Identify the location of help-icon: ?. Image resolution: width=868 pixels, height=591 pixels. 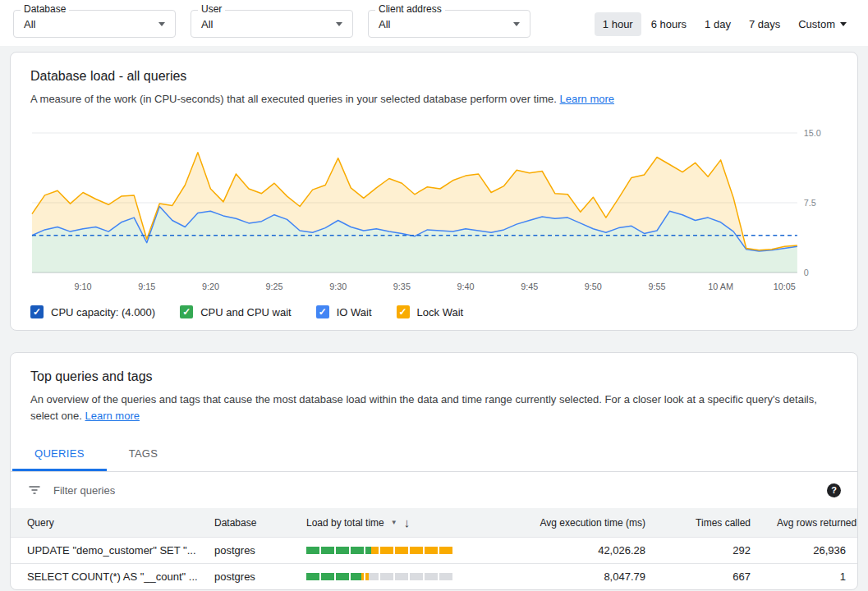
(834, 491).